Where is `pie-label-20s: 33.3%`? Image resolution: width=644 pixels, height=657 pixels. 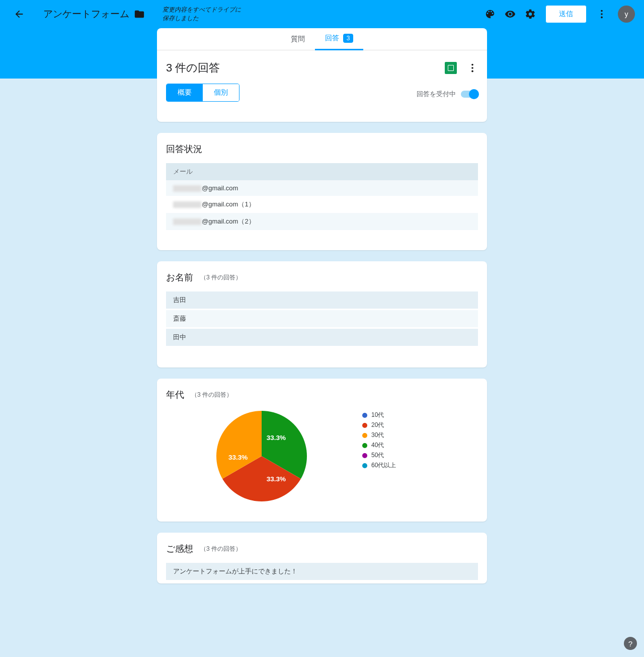
pie-label-20s: 33.3% is located at coordinates (276, 479).